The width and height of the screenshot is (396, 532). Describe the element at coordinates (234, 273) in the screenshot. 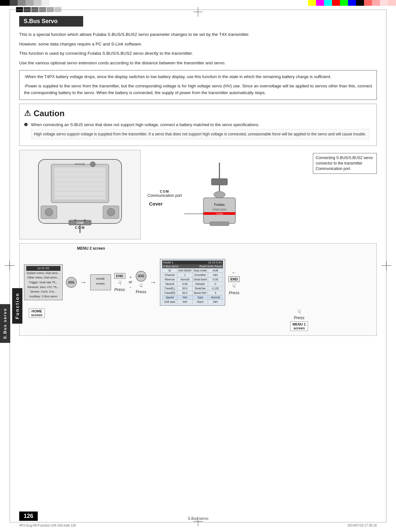

I see `left-arrow-icon: ←` at that location.